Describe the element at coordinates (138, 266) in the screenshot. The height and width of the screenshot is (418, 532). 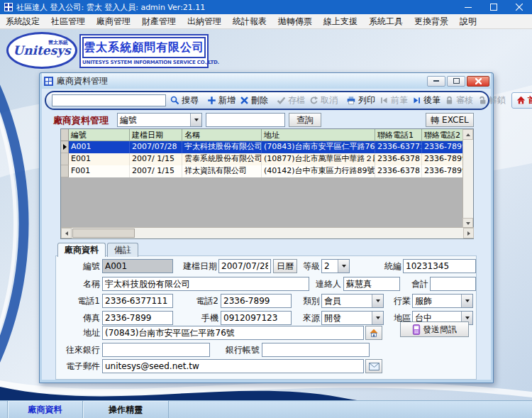
I see `code-field` at that location.